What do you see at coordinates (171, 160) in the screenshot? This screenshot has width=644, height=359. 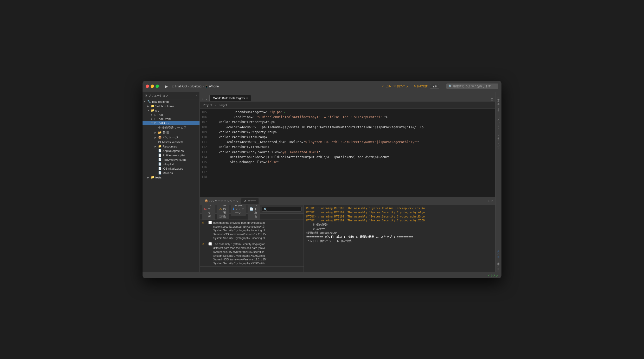 I see `sidebar-item-fodyweavers: 📄FodyWeavers.xml` at bounding box center [171, 160].